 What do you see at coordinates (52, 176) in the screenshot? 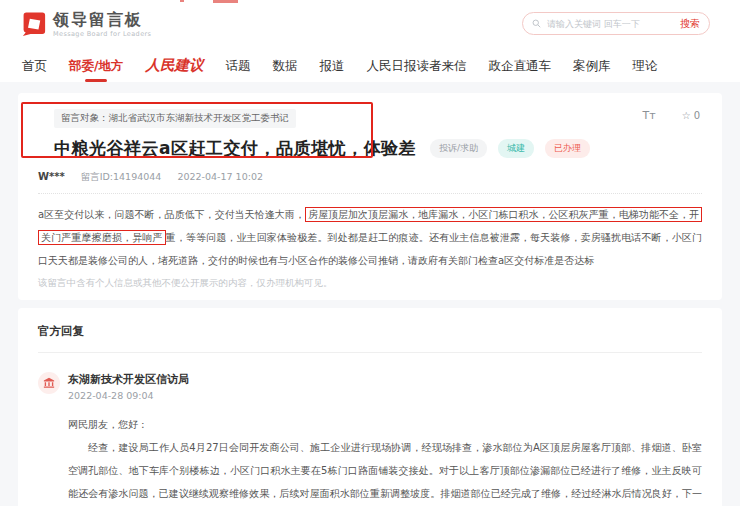
I see `message-author: W***` at bounding box center [52, 176].